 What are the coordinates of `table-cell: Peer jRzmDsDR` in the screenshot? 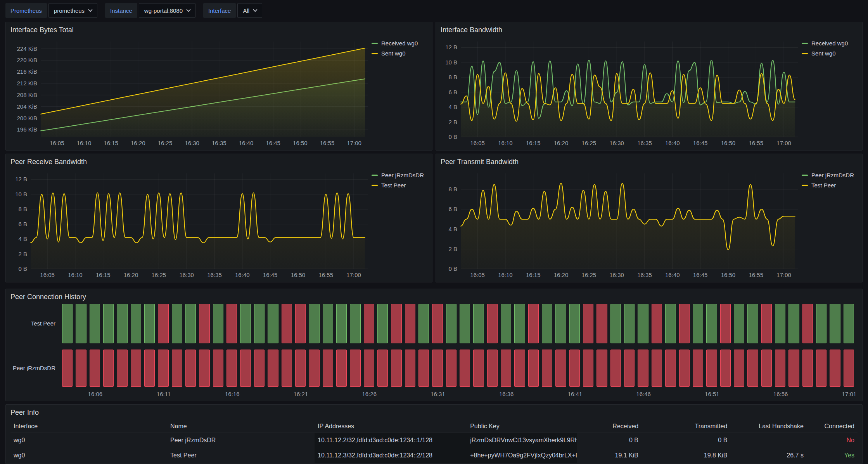 It's located at (241, 440).